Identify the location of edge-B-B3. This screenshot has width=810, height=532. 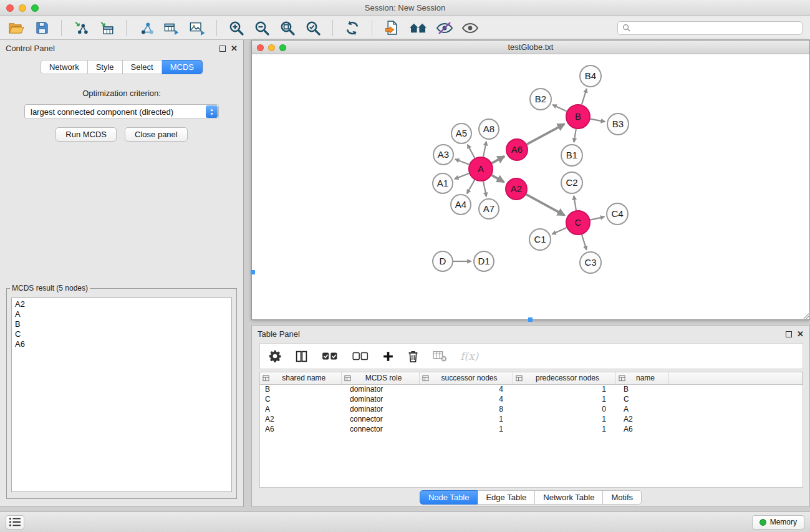
(598, 120).